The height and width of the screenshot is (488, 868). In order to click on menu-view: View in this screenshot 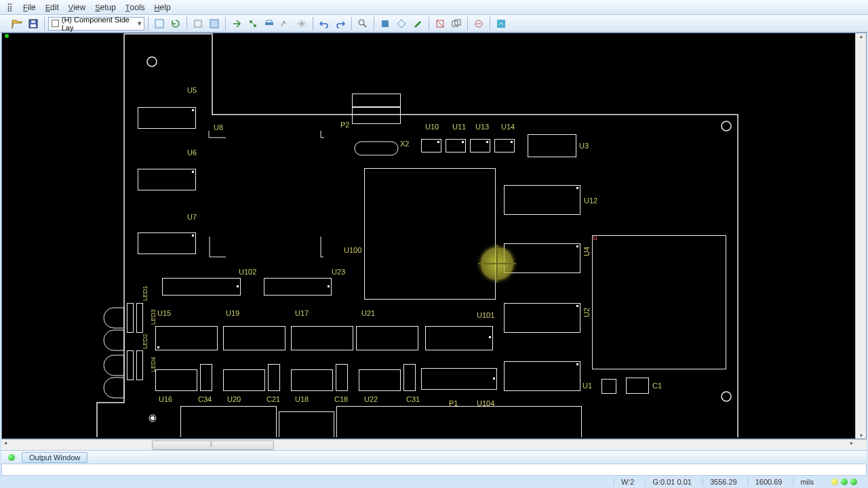, I will do `click(77, 7)`.